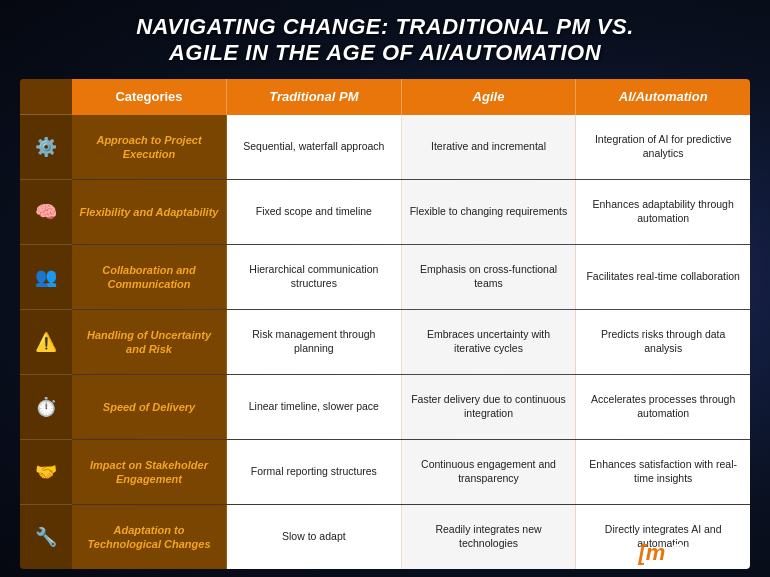 The image size is (770, 577). Describe the element at coordinates (411, 212) in the screenshot. I see `table-row: Flexibility and Adaptability Fixed scope…` at that location.